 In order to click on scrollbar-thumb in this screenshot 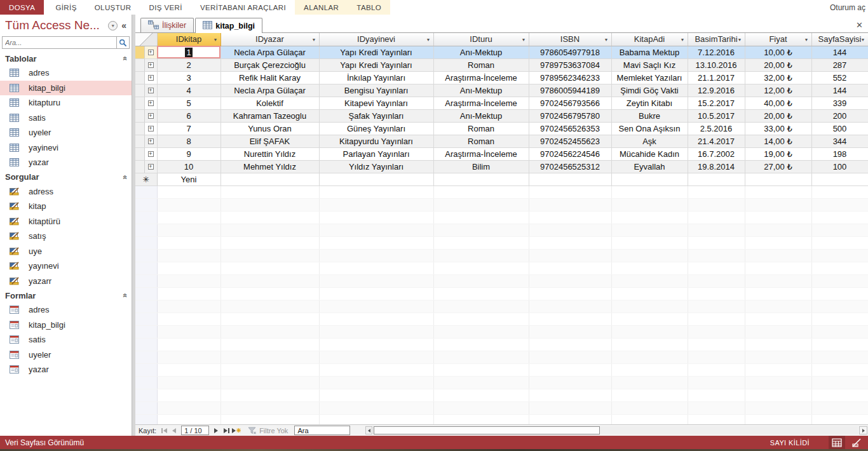, I will do `click(487, 431)`.